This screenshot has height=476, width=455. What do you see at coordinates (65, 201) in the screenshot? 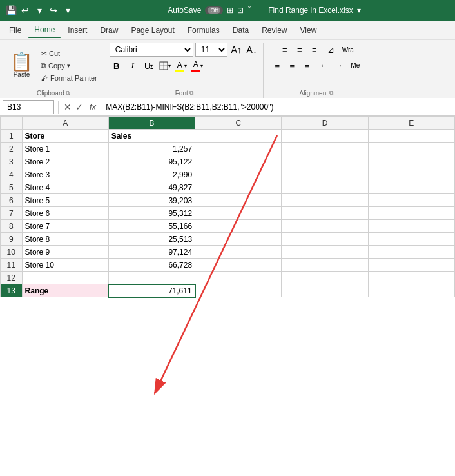
I see `cell-A6: Store 5` at bounding box center [65, 201].